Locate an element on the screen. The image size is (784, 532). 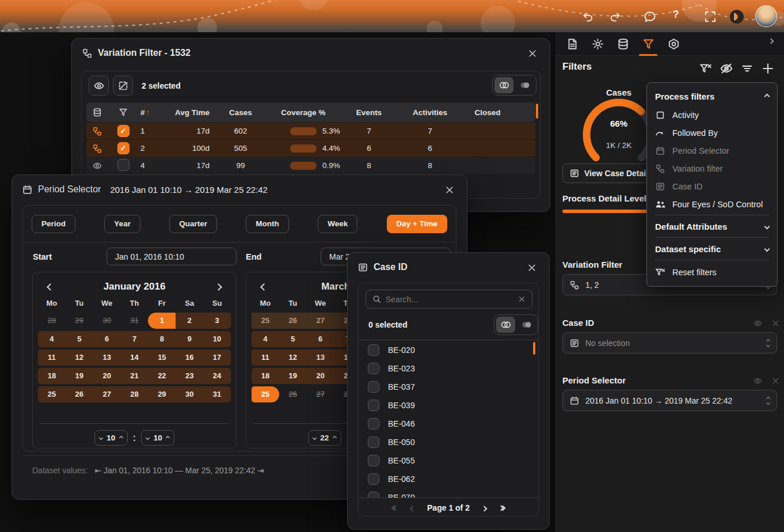
chat-icon is located at coordinates (650, 17).